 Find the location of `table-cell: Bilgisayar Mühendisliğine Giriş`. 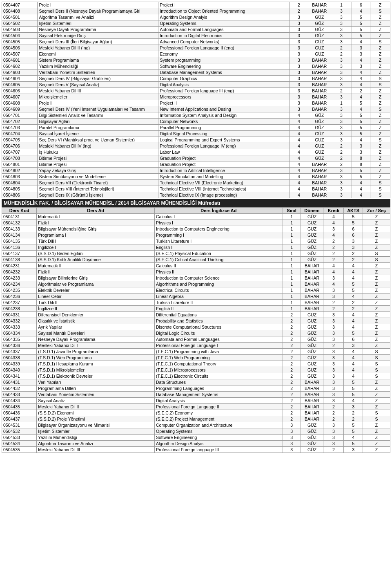

table-cell: Bilgisayar Mühendisliğine Giriş is located at coordinates (96, 229).